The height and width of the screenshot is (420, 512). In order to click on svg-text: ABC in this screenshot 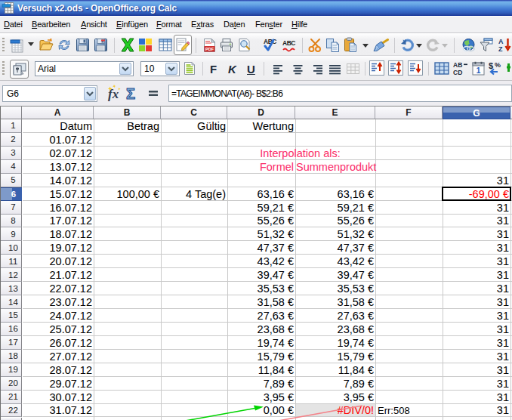, I will do `click(288, 43)`.